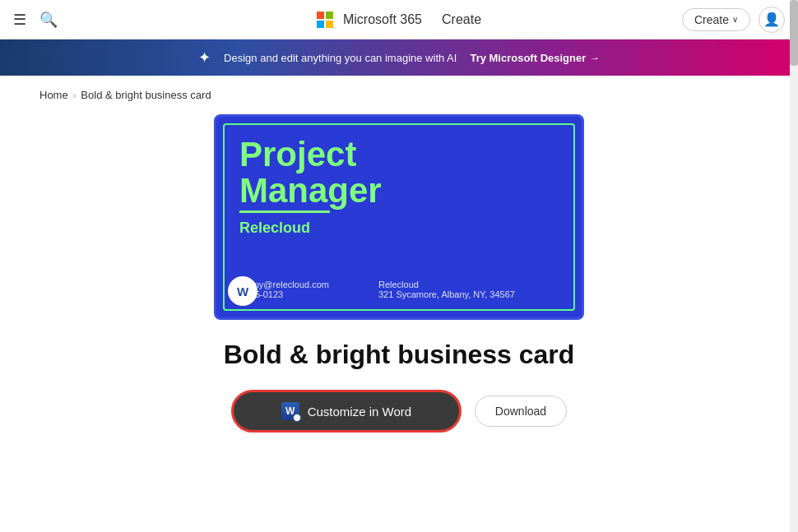  What do you see at coordinates (734, 20) in the screenshot?
I see `nav-right-actions: Create ∨ 👤` at bounding box center [734, 20].